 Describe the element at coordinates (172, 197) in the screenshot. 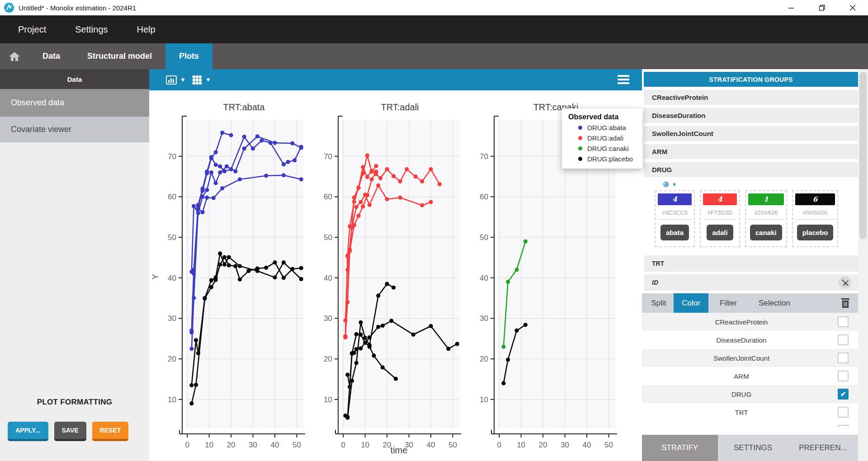

I see `svg-text: 60` at that location.